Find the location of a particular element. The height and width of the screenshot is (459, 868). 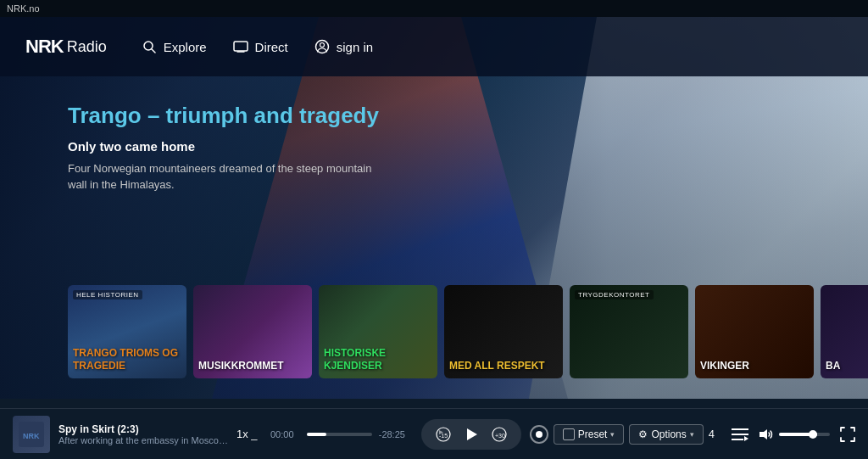

svg-text: +30 is located at coordinates (500, 436).